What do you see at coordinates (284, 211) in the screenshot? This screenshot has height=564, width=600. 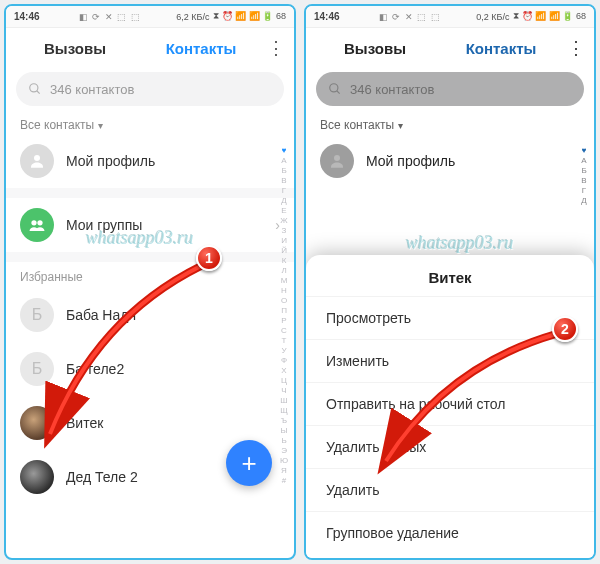 I see `alpha-letter: Е` at bounding box center [284, 211].